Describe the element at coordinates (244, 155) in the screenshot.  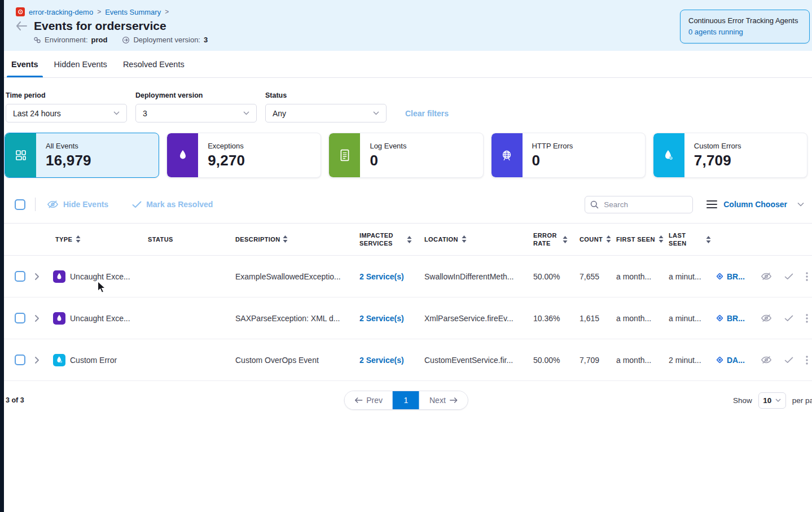
I see `stat-card-exceptions: Exceptions 9,270` at that location.